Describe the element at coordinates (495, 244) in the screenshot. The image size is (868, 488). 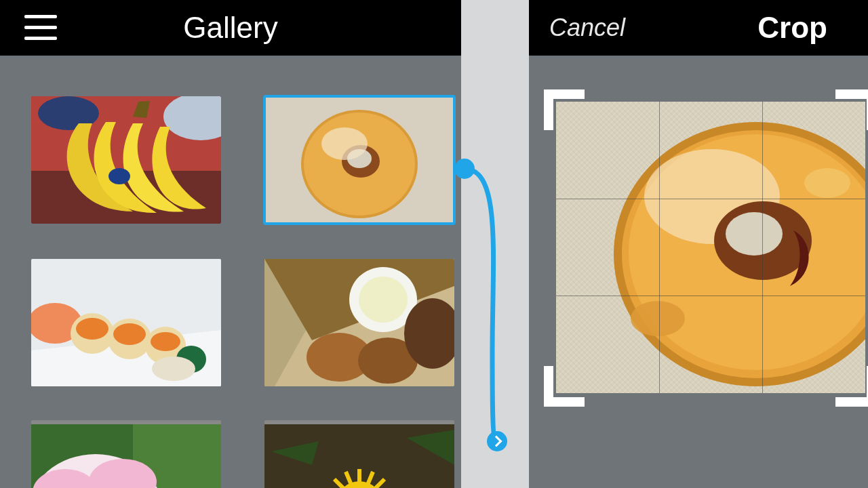
I see `panel-divider` at that location.